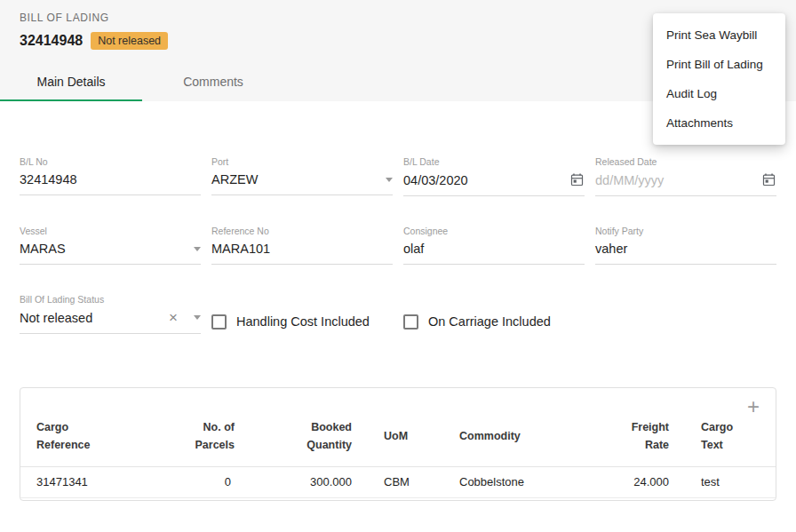 The width and height of the screenshot is (796, 532). Describe the element at coordinates (130, 41) in the screenshot. I see `status-badge: Not released` at that location.